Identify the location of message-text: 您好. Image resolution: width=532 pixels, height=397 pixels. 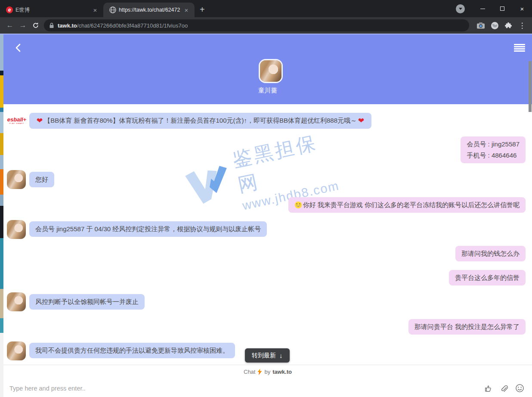
(42, 179).